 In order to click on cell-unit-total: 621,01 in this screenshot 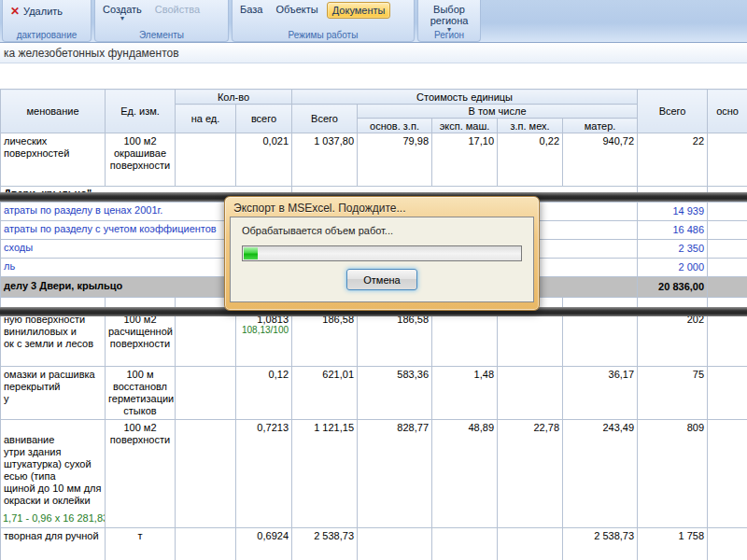, I will do `click(325, 394)`.